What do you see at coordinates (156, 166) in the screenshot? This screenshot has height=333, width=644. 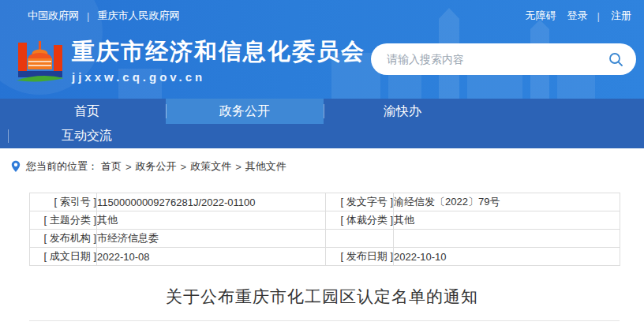 I see `breadcrumb-item-gov-affairs: 政务公开` at bounding box center [156, 166].